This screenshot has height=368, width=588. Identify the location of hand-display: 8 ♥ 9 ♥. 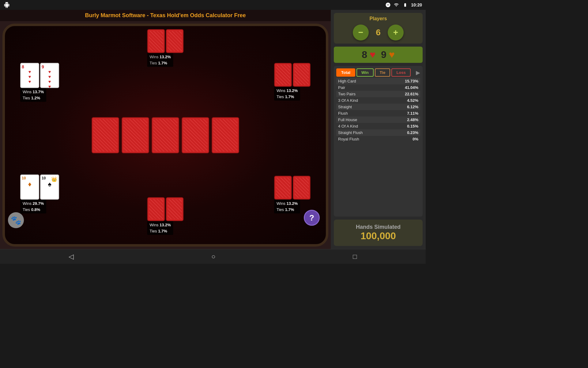
(378, 55).